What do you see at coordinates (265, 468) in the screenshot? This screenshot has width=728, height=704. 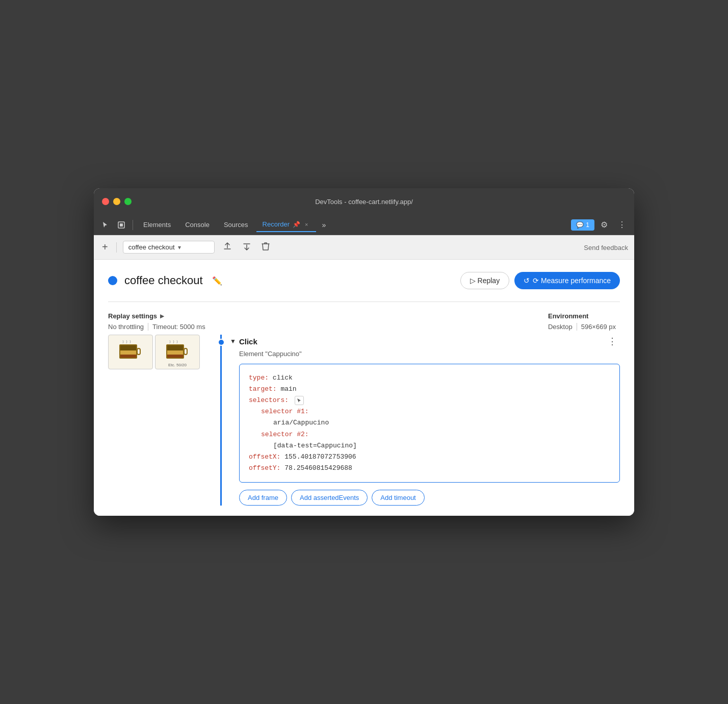 I see `code-offsetY-key: offsetY:` at bounding box center [265, 468].